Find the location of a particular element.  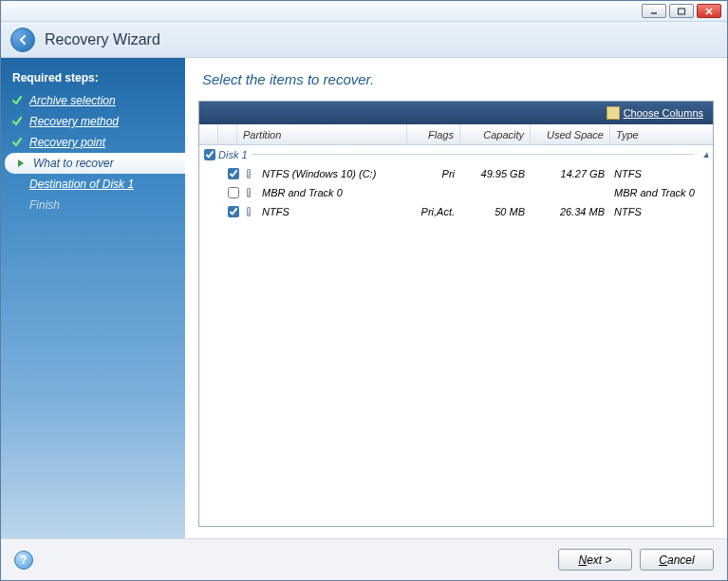

row-capacity: 50 MB is located at coordinates (495, 212).